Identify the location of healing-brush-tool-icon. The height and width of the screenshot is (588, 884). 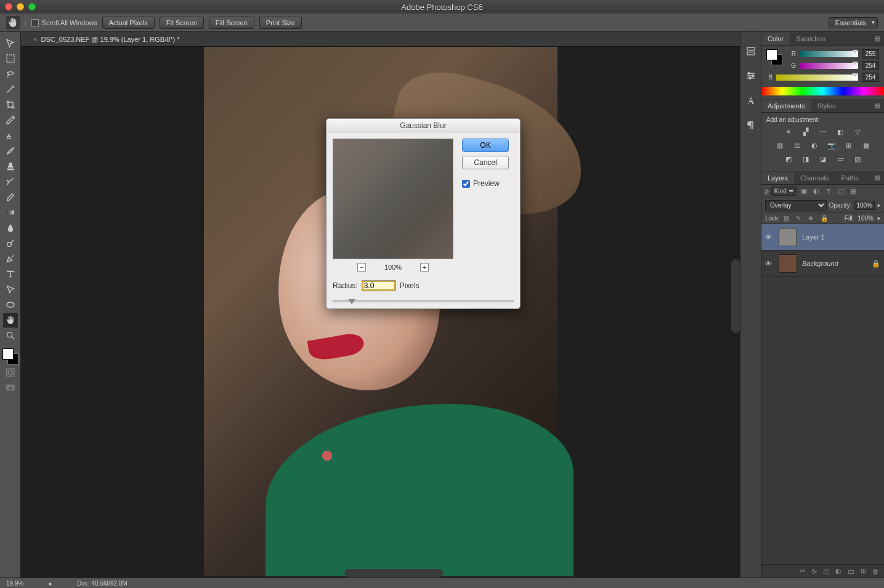
(10, 135).